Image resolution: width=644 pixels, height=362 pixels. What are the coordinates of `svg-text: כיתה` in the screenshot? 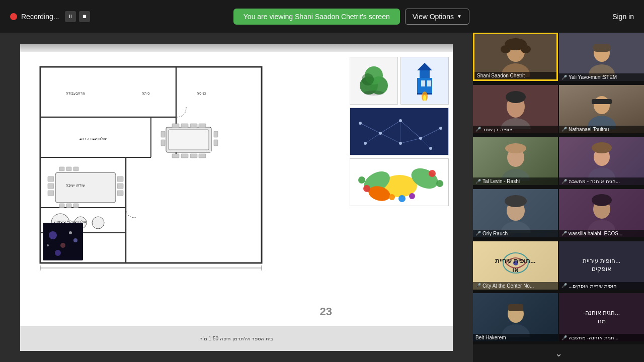 It's located at (146, 94).